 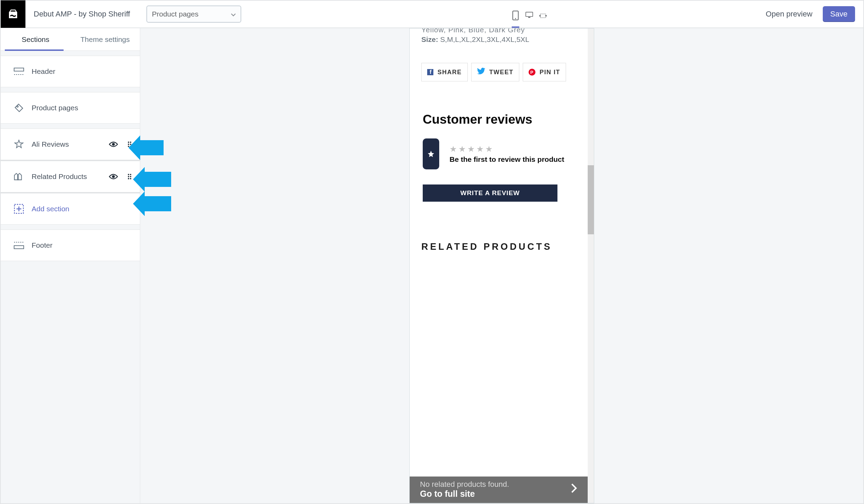 I want to click on add-section-icon, so click(x=19, y=209).